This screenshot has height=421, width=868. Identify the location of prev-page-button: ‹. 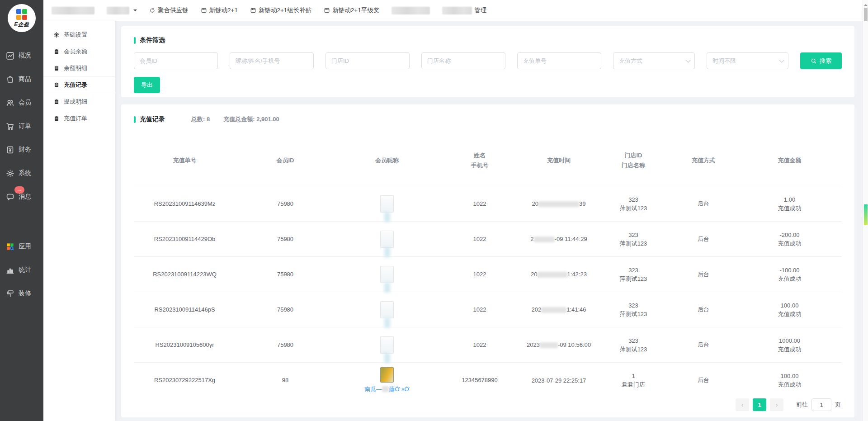
(742, 405).